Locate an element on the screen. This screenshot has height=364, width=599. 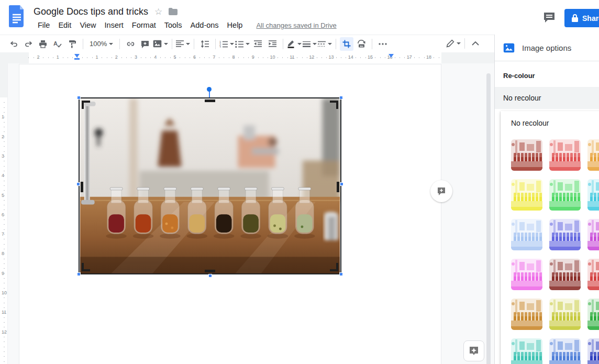
recolor-swatch-cyan is located at coordinates (593, 195).